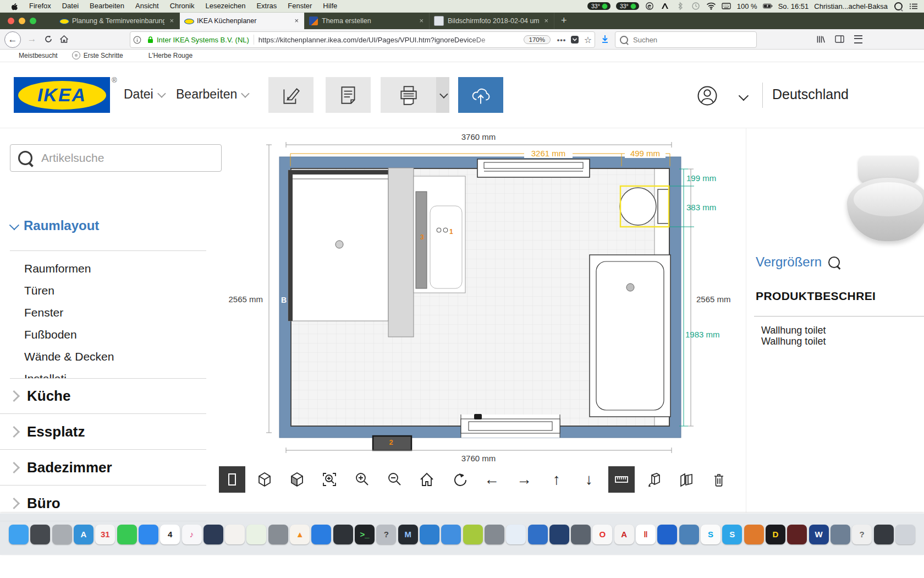 This screenshot has width=924, height=578. Describe the element at coordinates (40, 6) in the screenshot. I see `menubar-item: Firefox` at that location.